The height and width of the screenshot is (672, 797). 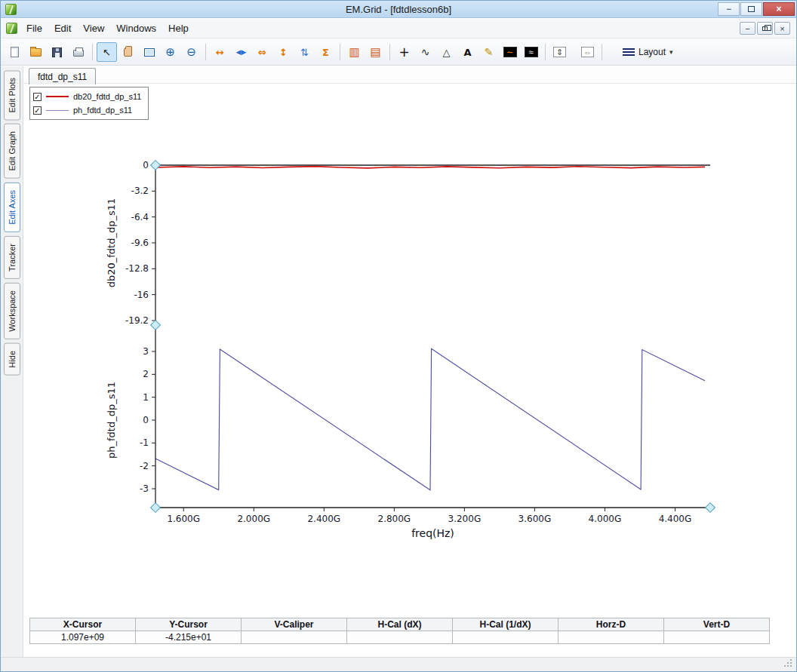 What do you see at coordinates (404, 53) in the screenshot?
I see `add-cursor-icon-glyph: +` at bounding box center [404, 53].